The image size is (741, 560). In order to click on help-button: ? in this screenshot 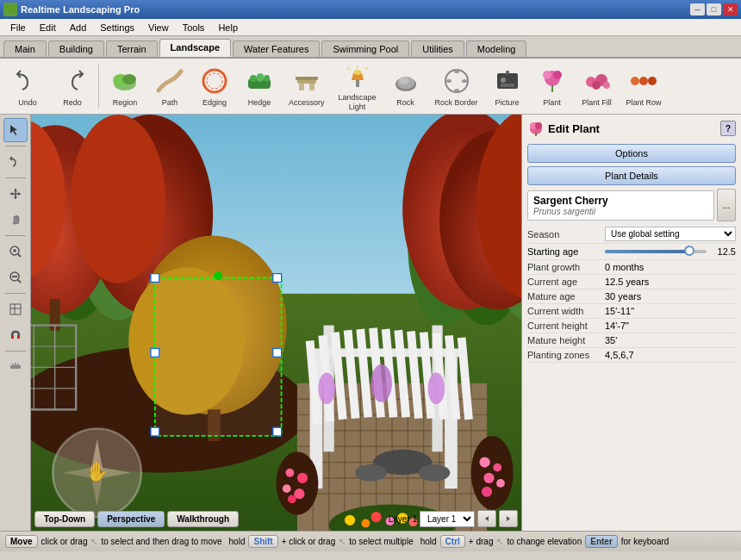, I will do `click(728, 128)`.